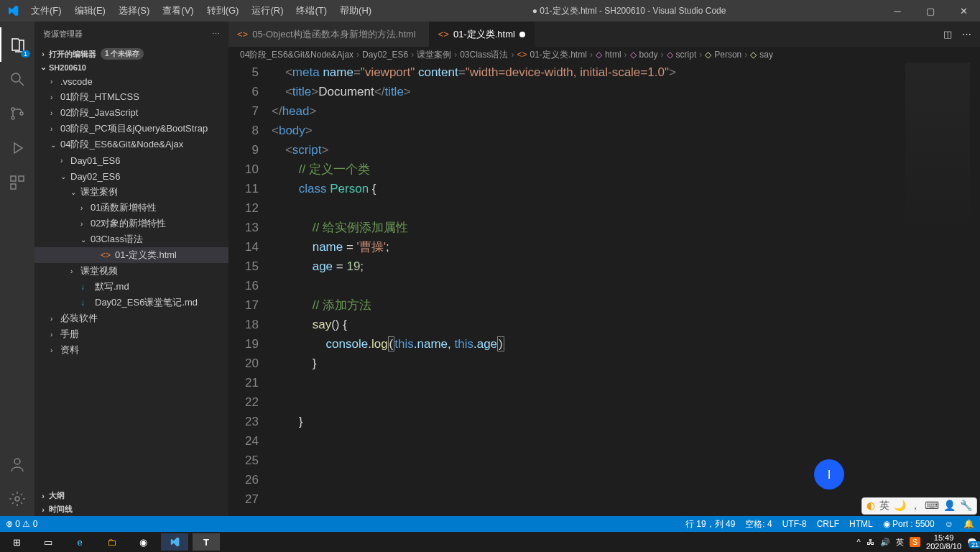  I want to click on account-icon, so click(17, 464).